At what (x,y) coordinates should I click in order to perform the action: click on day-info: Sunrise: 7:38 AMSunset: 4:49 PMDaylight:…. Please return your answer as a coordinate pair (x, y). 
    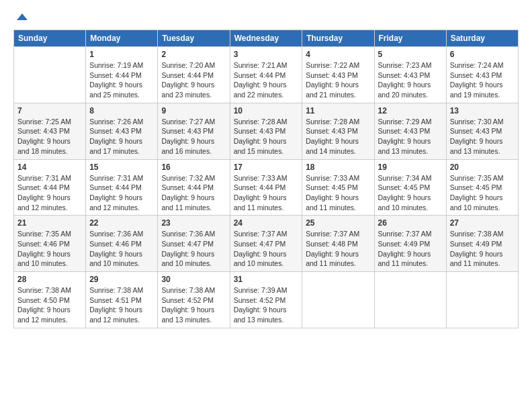
    Looking at the image, I should click on (482, 248).